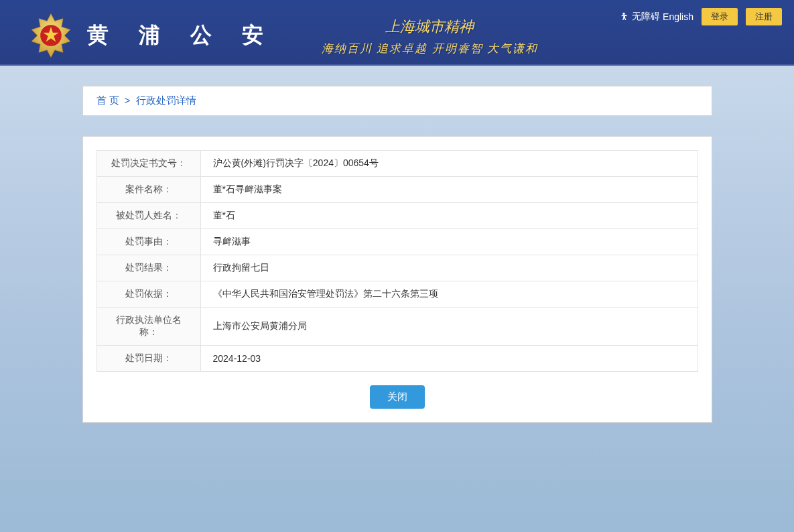  What do you see at coordinates (397, 243) in the screenshot?
I see `table-row: 处罚事由： 寻衅滋事` at bounding box center [397, 243].